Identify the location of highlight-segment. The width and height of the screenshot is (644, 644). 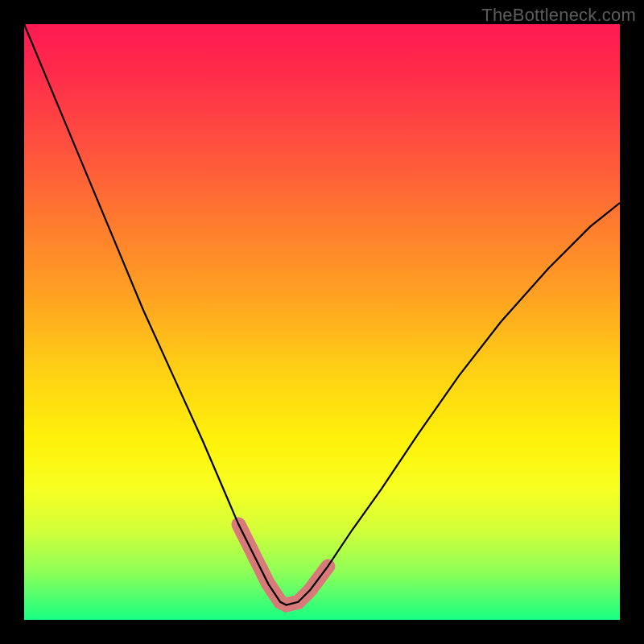
(283, 565).